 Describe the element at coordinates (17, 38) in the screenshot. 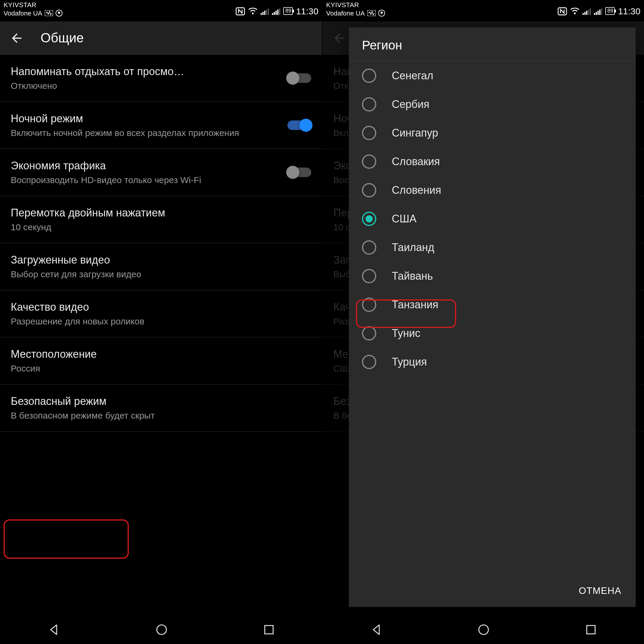

I see `back-button` at that location.